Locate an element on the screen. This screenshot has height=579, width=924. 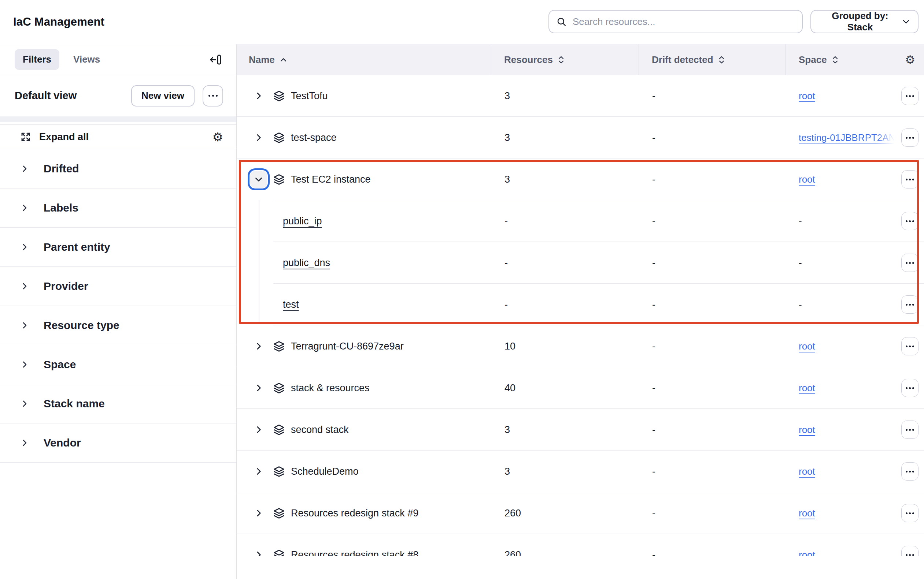
stack-name: second stack is located at coordinates (320, 430).